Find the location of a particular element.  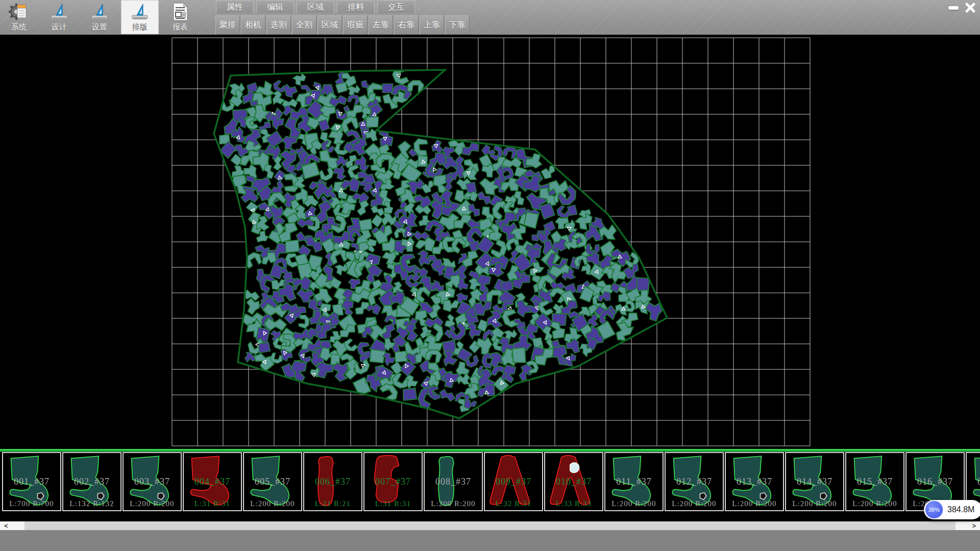

piece-name: 013_#37 is located at coordinates (754, 482).